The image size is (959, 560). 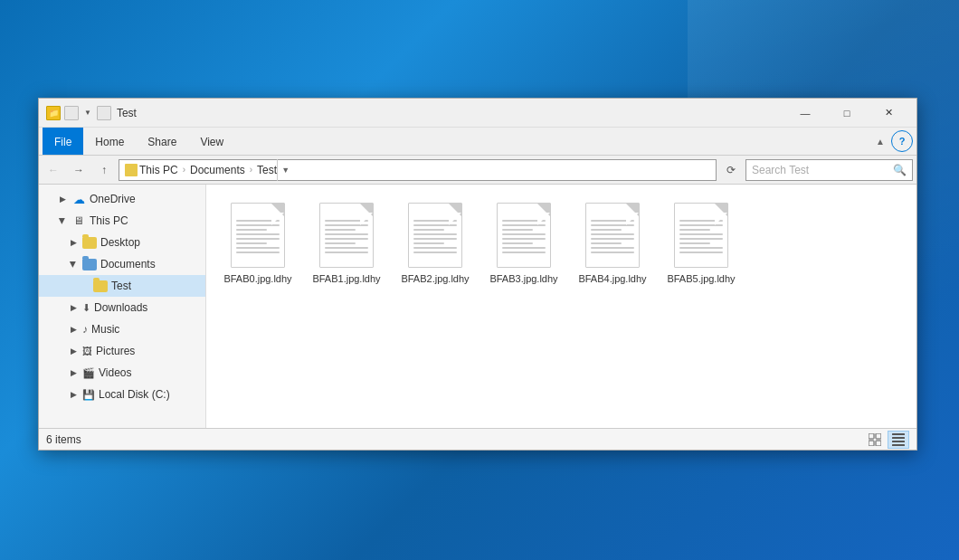 I want to click on tab-home: Home, so click(x=109, y=141).